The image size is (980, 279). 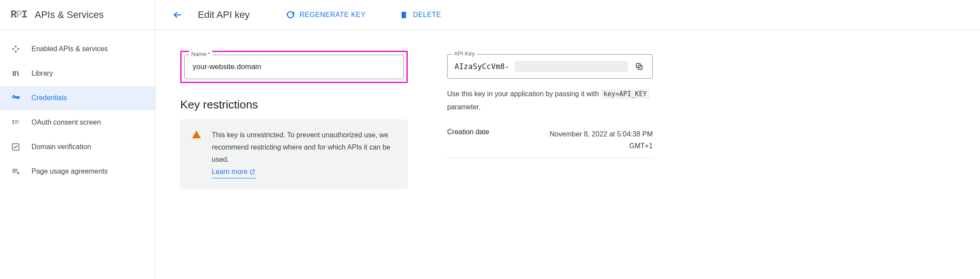 I want to click on delete-button: DELETE, so click(x=420, y=15).